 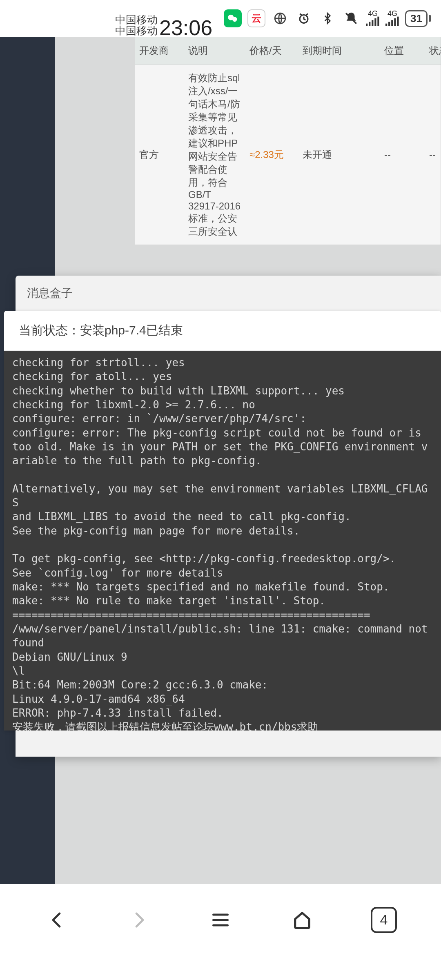 What do you see at coordinates (272, 155) in the screenshot?
I see `cell-price: ≈2.33元` at bounding box center [272, 155].